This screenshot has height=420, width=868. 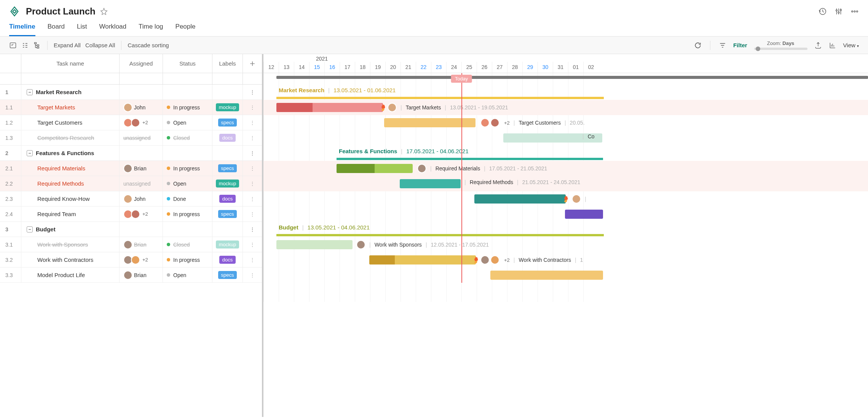 What do you see at coordinates (186, 28) in the screenshot?
I see `tab-people: People` at bounding box center [186, 28].